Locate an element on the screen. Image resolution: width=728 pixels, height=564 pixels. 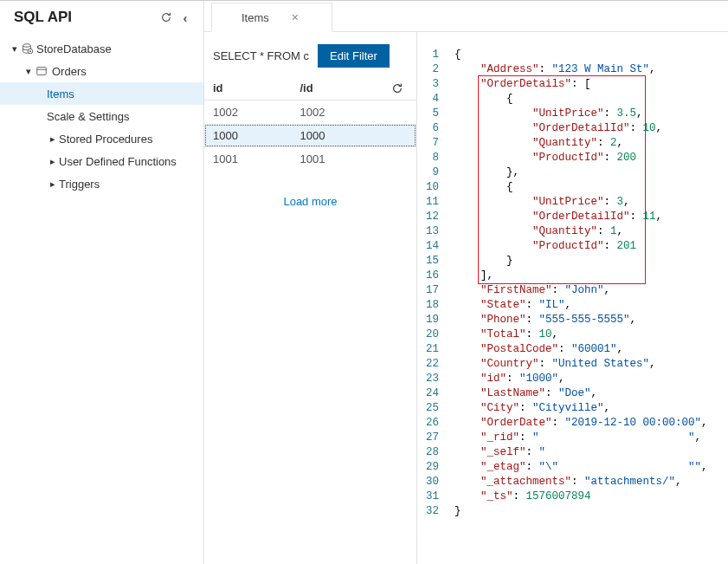
sidebar-title: SQL API is located at coordinates (85, 17).